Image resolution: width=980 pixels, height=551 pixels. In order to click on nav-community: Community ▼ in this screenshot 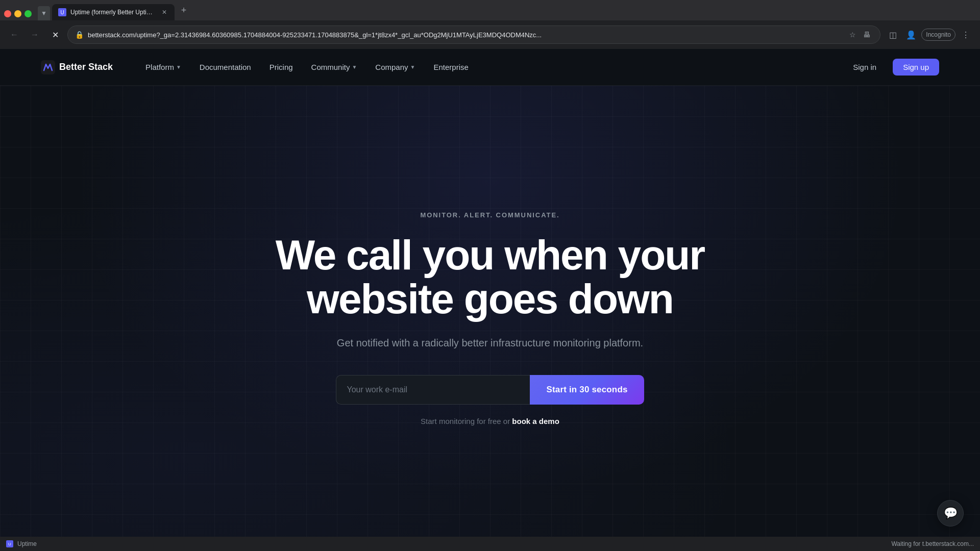, I will do `click(334, 67)`.